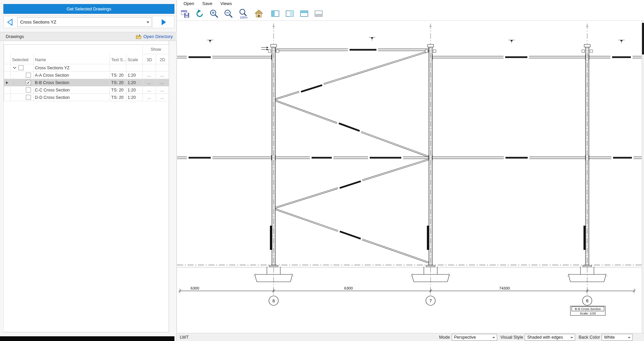  What do you see at coordinates (643, 39) in the screenshot?
I see `scrollbar-thumb` at bounding box center [643, 39].